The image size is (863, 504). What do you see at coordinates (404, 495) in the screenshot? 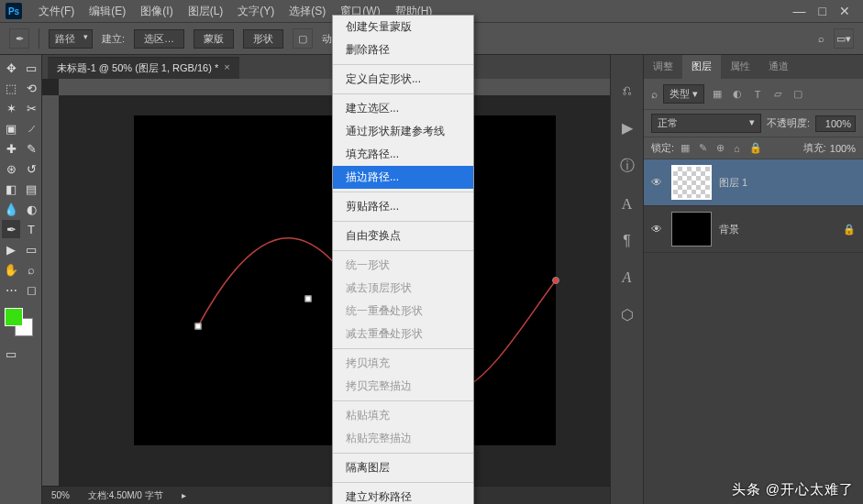
I see `context-menu-item: 建立对称路径` at bounding box center [404, 495].